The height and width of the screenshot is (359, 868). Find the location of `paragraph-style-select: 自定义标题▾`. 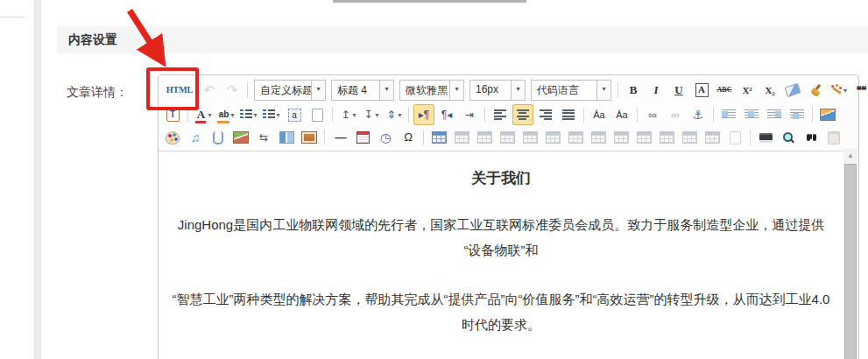

paragraph-style-select: 自定义标题▾ is located at coordinates (290, 90).